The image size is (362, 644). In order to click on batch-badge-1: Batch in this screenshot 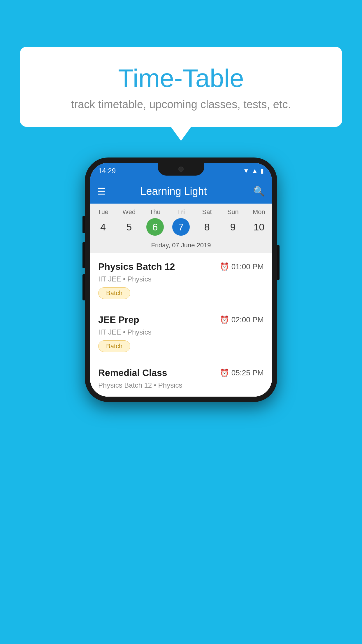, I will do `click(114, 293)`.